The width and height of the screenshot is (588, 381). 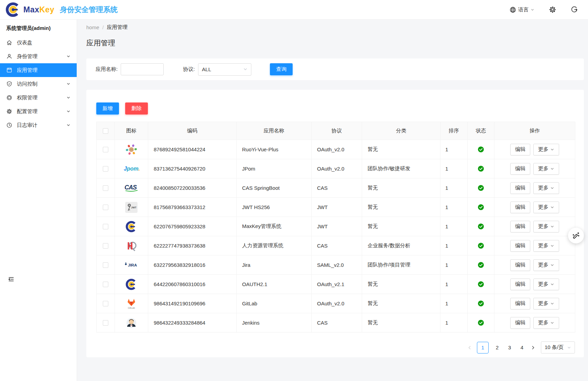 I want to click on brand-subtitle: 身份安全管理系统, so click(x=89, y=10).